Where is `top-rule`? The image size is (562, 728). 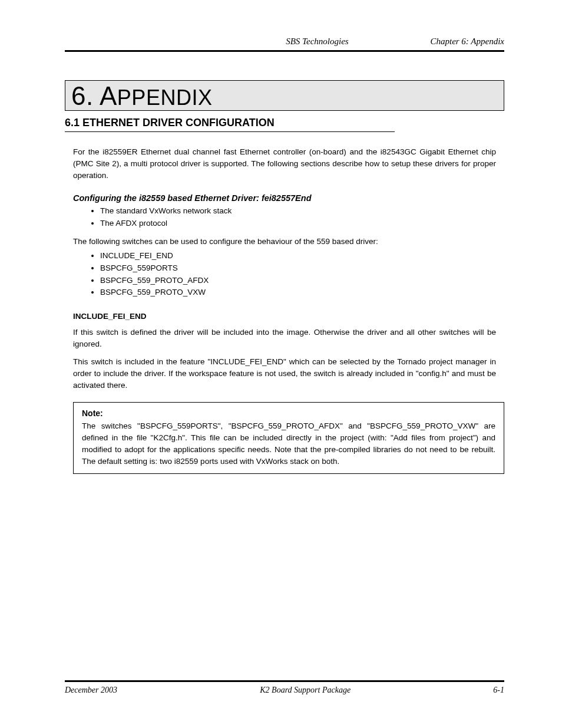 top-rule is located at coordinates (285, 51).